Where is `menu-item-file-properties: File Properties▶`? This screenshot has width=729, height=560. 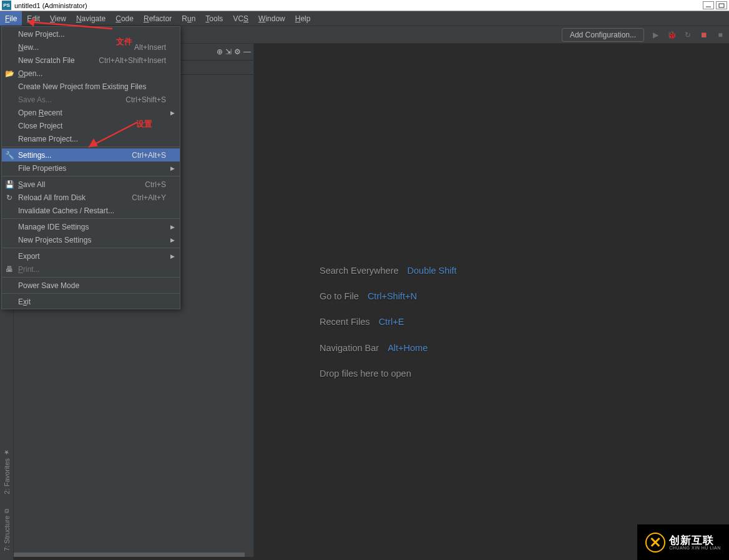
menu-item-file-properties: File Properties▶ is located at coordinates (91, 168).